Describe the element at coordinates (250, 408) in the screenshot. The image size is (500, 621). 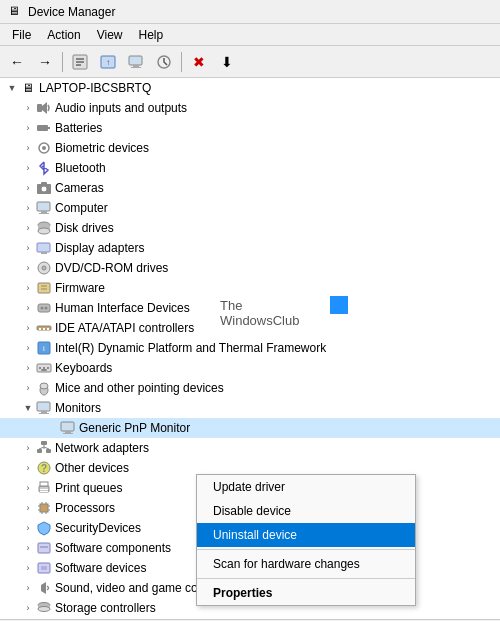
I see `tree-item-monitors: ▼ Monitors` at that location.